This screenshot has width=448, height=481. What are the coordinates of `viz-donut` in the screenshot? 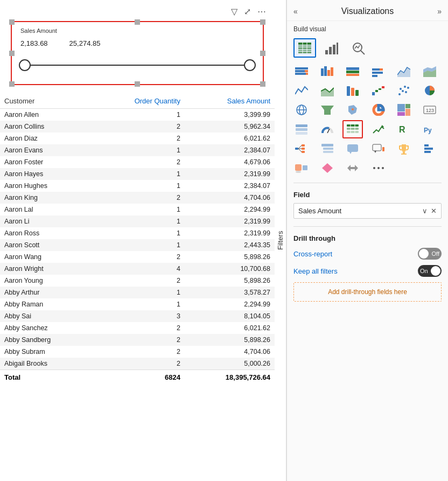 It's located at (379, 110).